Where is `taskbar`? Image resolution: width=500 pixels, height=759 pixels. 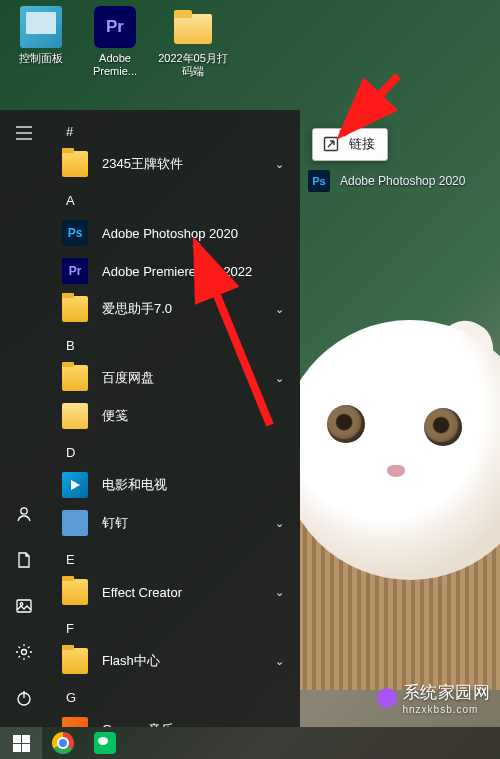
taskbar is located at coordinates (250, 743).